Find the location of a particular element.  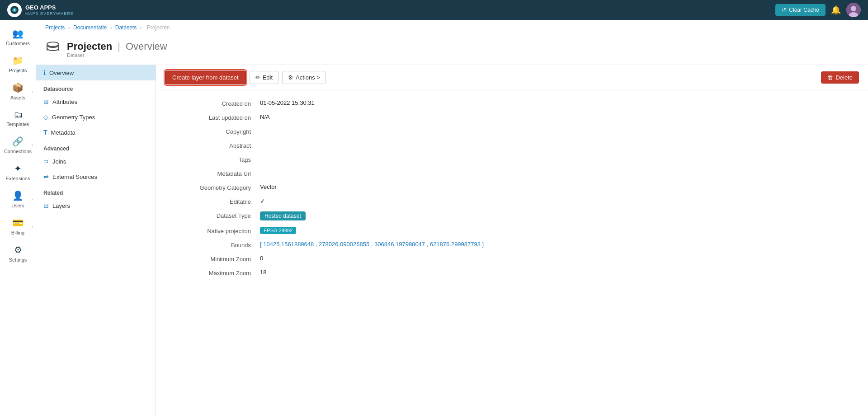

field-bounds: Bounds [ 10425.1561889648 , 278026.09002… is located at coordinates (512, 245).